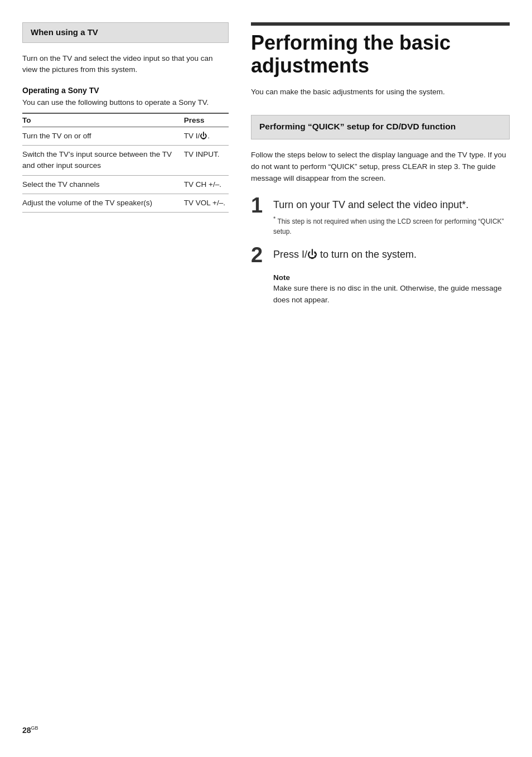  What do you see at coordinates (100, 184) in the screenshot?
I see `table-cell-action: Select the TV channels` at bounding box center [100, 184].